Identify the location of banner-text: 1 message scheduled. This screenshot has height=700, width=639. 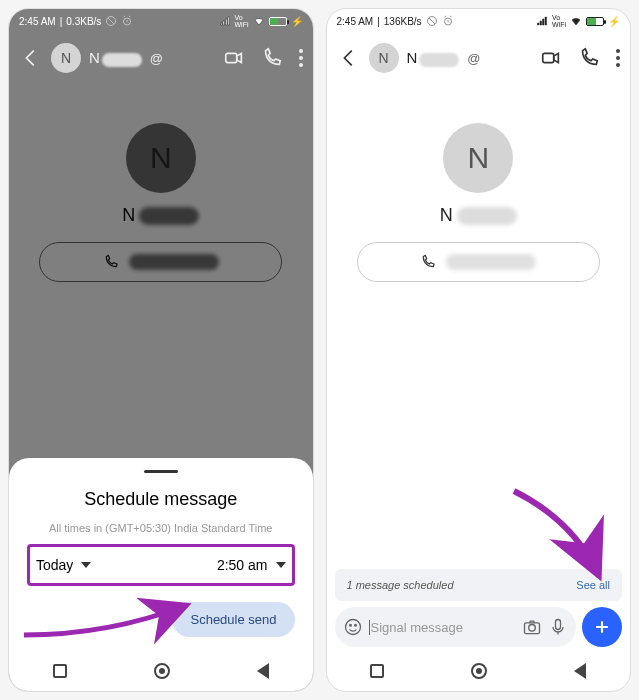
(400, 585).